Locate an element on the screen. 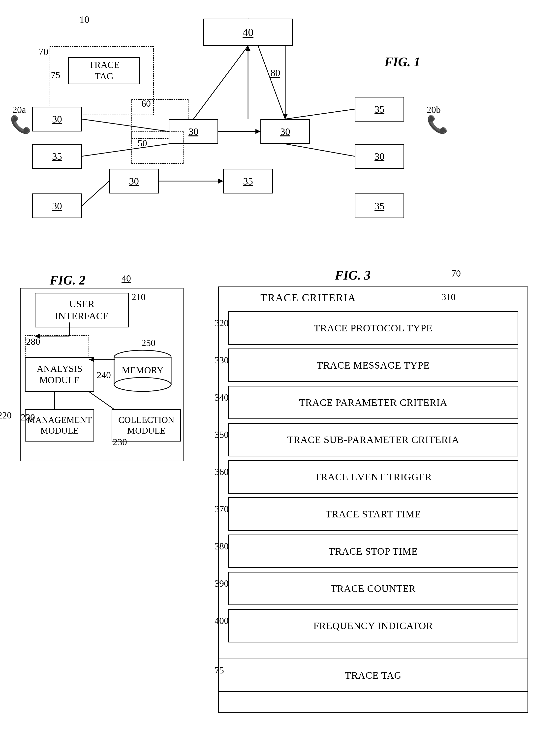 Image resolution: width=560 pixels, height=730 pixels. ref-390: 390 is located at coordinates (222, 583).